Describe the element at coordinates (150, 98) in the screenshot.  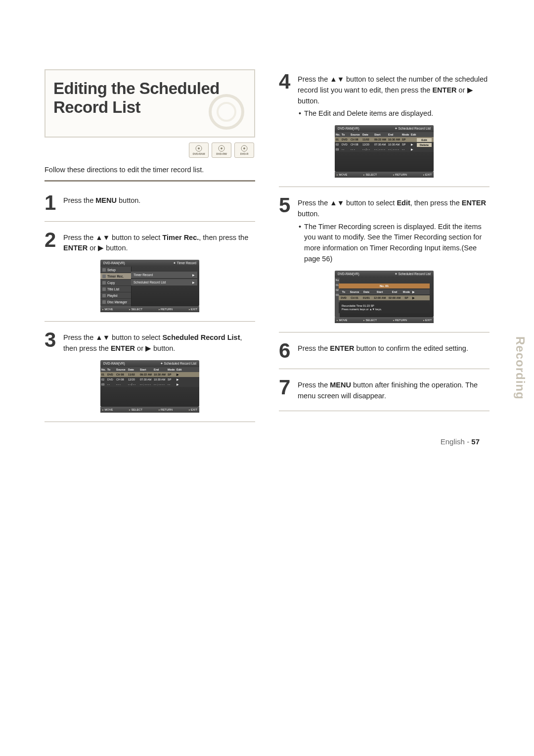
I see `page-title: Editing the Scheduled Record List` at that location.